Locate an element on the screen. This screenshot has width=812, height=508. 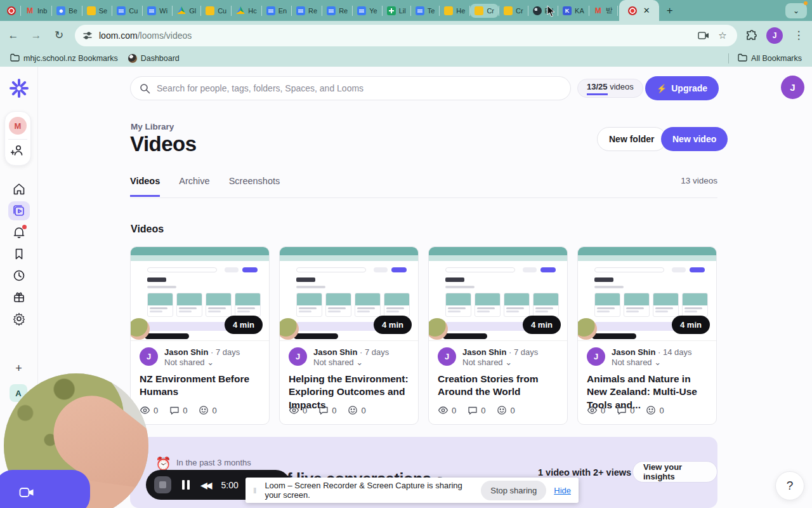
drag-handle: ‖ is located at coordinates (255, 490).